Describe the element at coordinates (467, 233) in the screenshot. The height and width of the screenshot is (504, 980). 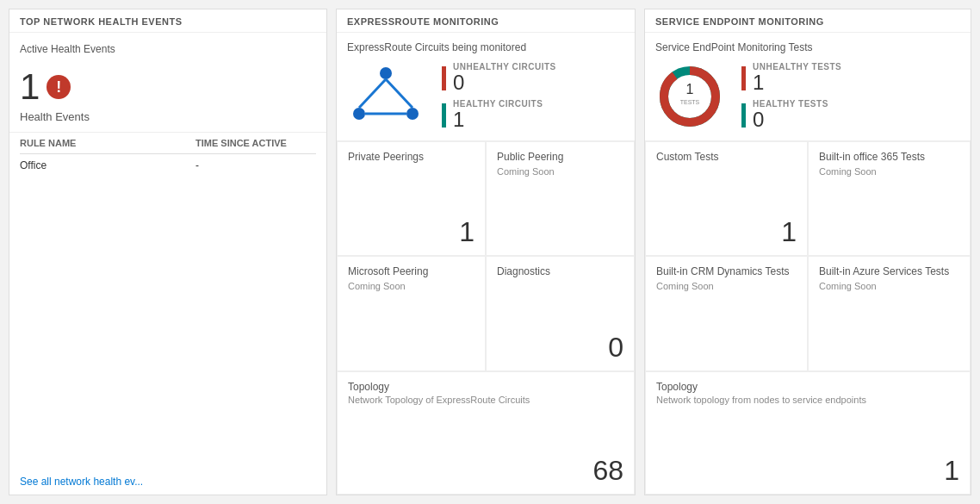
I see `private-peerings-value: 1` at that location.